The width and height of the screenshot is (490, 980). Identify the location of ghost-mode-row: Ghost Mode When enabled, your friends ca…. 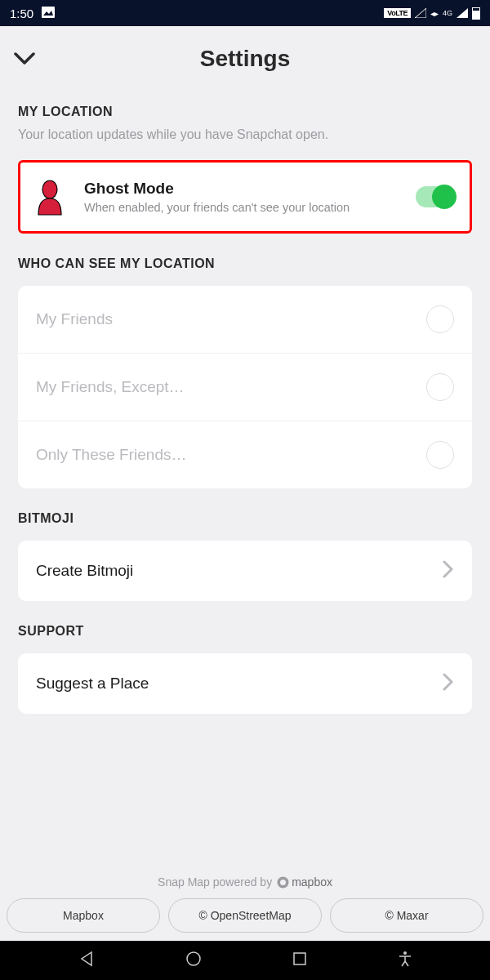
(245, 197).